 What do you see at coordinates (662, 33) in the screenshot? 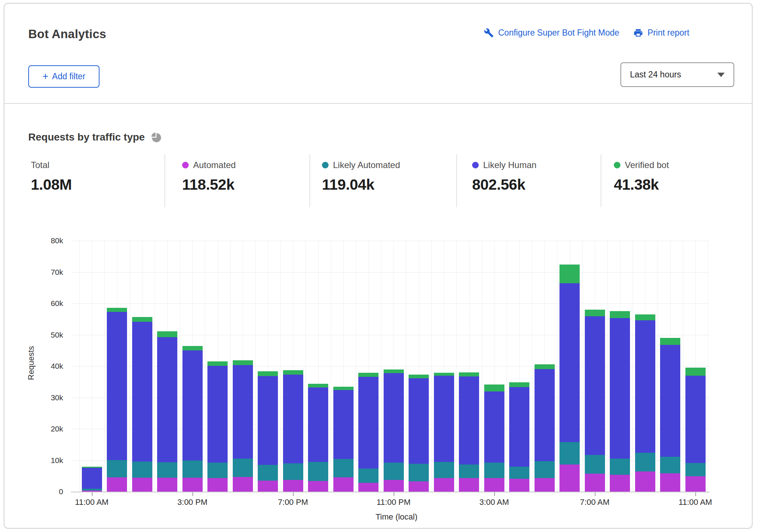
I see `print-report-link: Print report` at bounding box center [662, 33].